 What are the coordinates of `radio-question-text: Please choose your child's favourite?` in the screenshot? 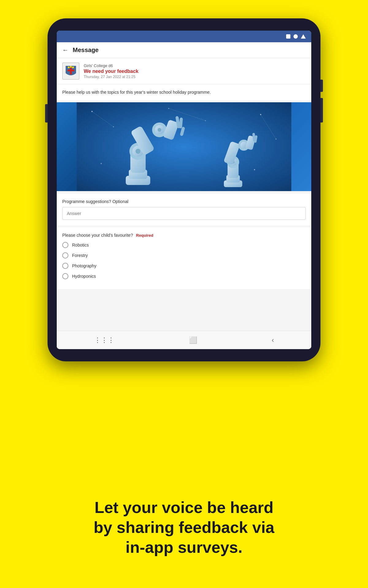 It's located at (98, 235).